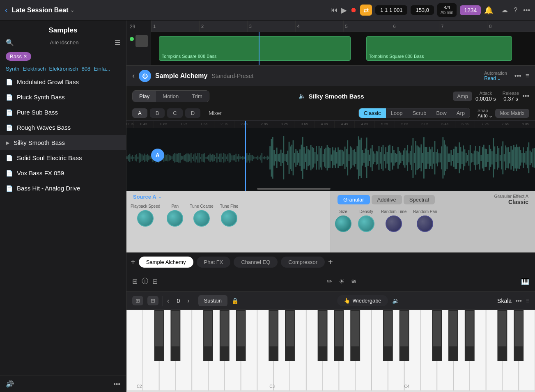 The image size is (535, 392). What do you see at coordinates (158, 155) in the screenshot?
I see `marker-a: A` at bounding box center [158, 155].